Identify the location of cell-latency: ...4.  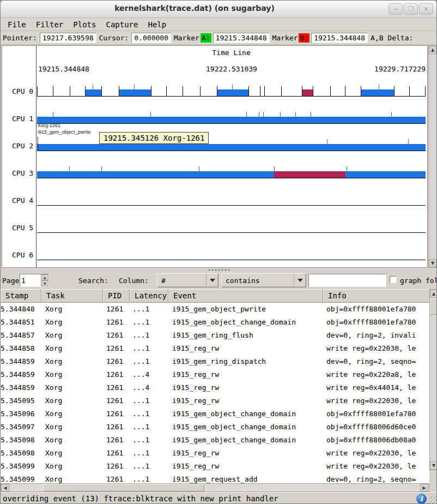
(150, 374).